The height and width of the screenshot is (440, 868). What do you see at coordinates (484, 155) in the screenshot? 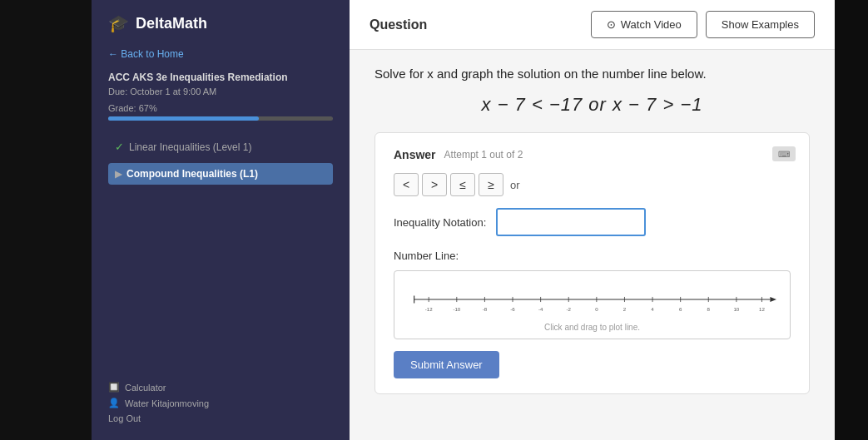
I see `attempt-text: Attempt 1 out of 2` at bounding box center [484, 155].